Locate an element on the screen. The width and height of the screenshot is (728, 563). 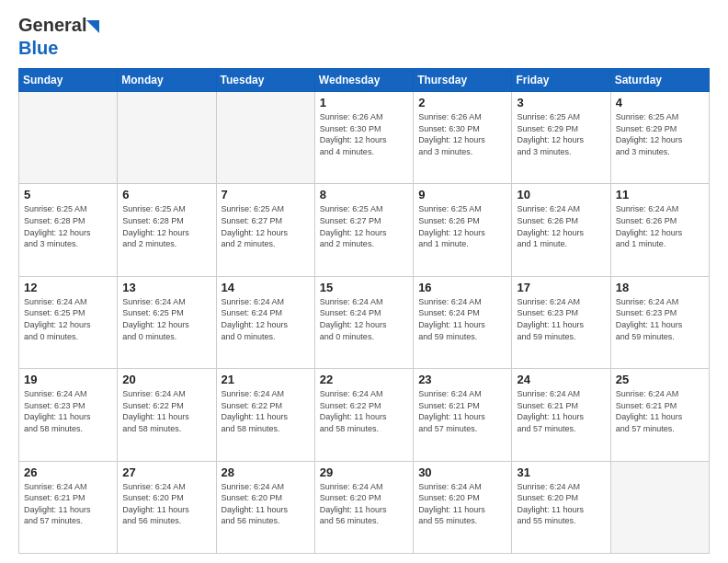
calendar-cell: 21Sunrise: 6:24 AM Sunset: 6:22 PM Dayli… is located at coordinates (265, 415).